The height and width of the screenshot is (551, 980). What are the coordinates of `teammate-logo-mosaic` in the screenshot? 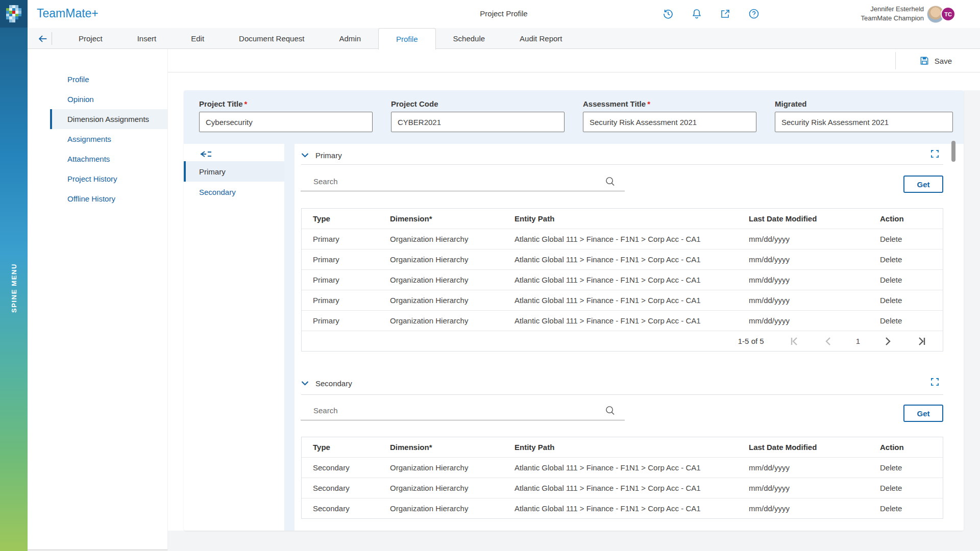 It's located at (14, 14).